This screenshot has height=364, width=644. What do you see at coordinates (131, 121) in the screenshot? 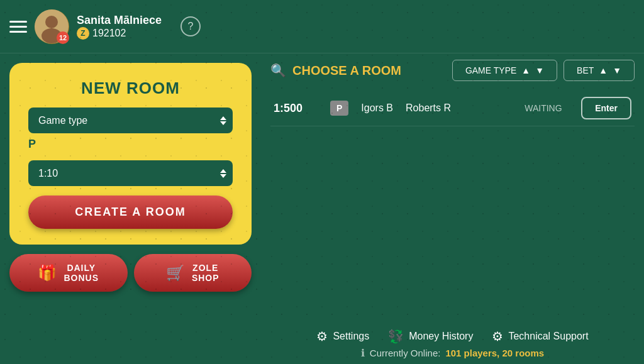
I see `game-type-select: Game type` at bounding box center [131, 121].